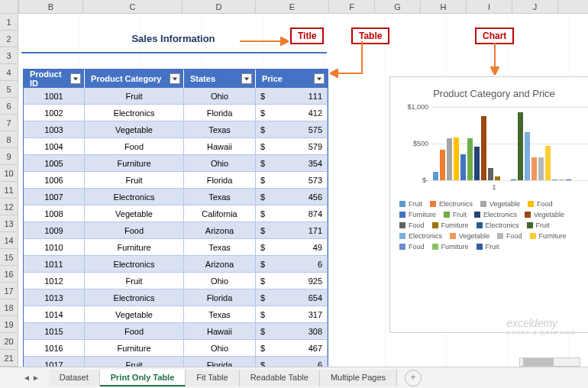 This screenshot has width=588, height=388. Describe the element at coordinates (176, 197) in the screenshot. I see `table-row: 1007ElectronicsTexas$456` at that location.